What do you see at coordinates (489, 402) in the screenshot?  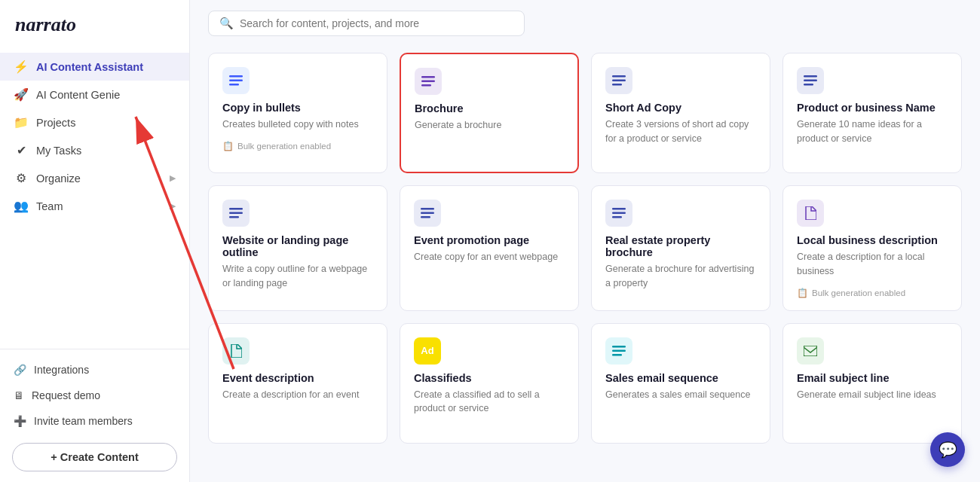 I see `card-desc-classifieds: Create a classified ad to sell a product…` at bounding box center [489, 402].